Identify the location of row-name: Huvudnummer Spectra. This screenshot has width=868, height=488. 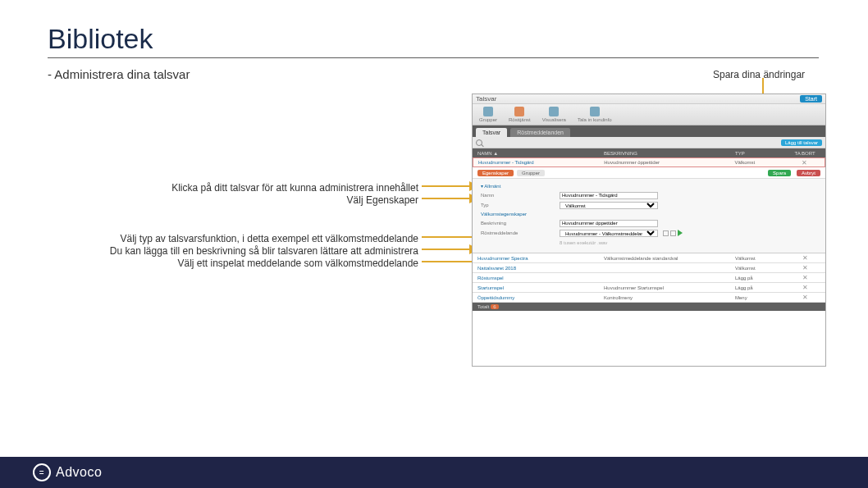
(538, 258).